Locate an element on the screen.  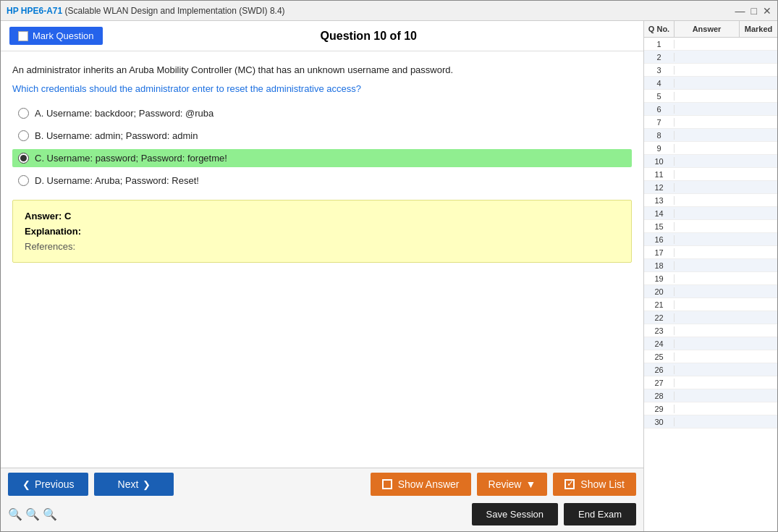
sidebar-q-num: 24 is located at coordinates (659, 344).